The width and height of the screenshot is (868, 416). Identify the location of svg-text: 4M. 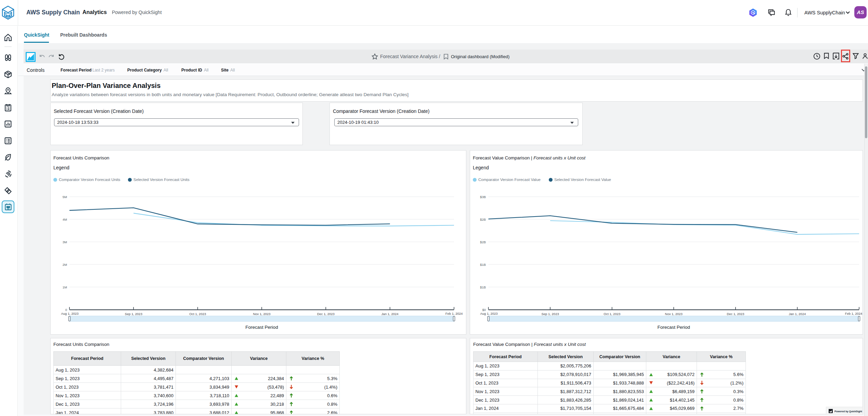
(65, 220).